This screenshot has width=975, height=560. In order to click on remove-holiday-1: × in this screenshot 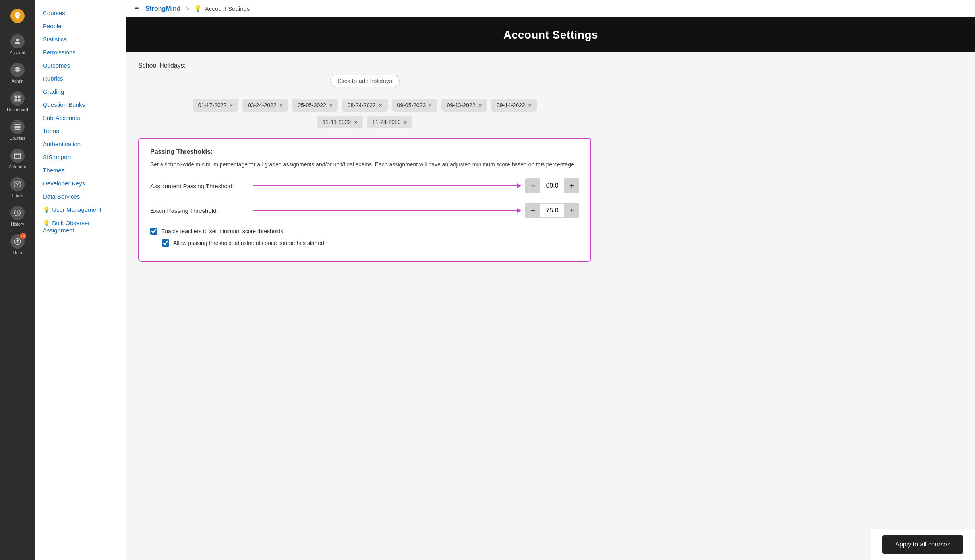, I will do `click(281, 106)`.